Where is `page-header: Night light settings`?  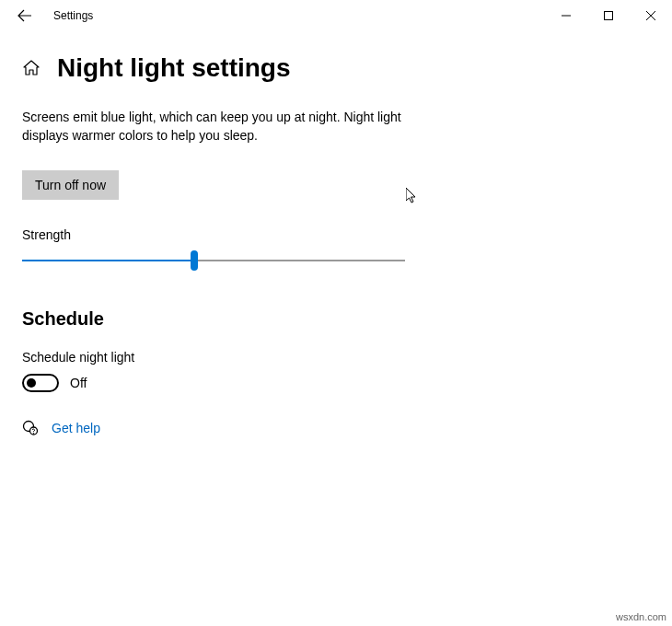 page-header: Night light settings is located at coordinates (336, 68).